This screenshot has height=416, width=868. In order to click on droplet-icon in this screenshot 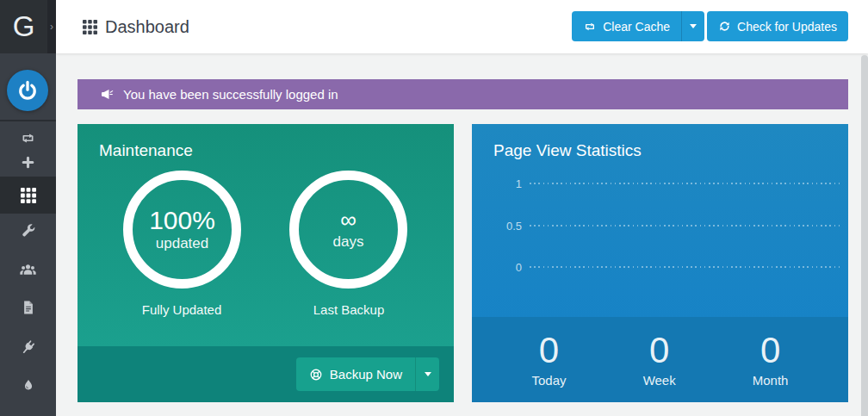, I will do `click(28, 386)`.